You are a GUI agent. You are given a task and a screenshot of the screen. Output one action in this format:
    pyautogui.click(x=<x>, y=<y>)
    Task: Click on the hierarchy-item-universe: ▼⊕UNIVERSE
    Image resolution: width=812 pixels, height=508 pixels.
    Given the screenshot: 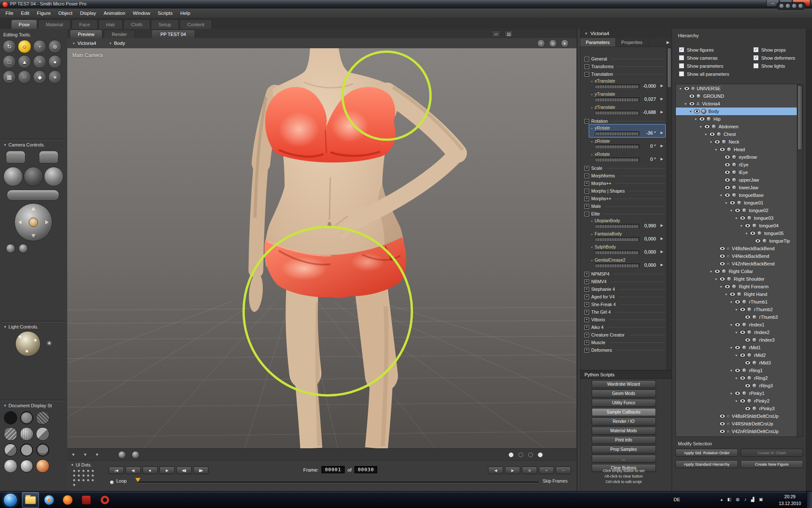 What is the action you would take?
    pyautogui.click(x=736, y=88)
    